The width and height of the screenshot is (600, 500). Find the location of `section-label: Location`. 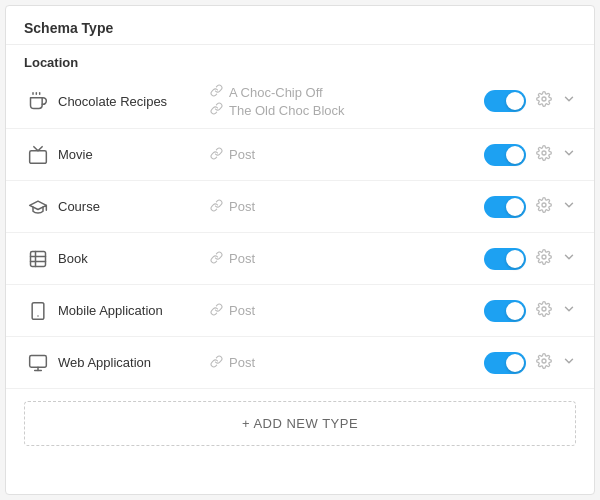

section-label: Location is located at coordinates (300, 60).